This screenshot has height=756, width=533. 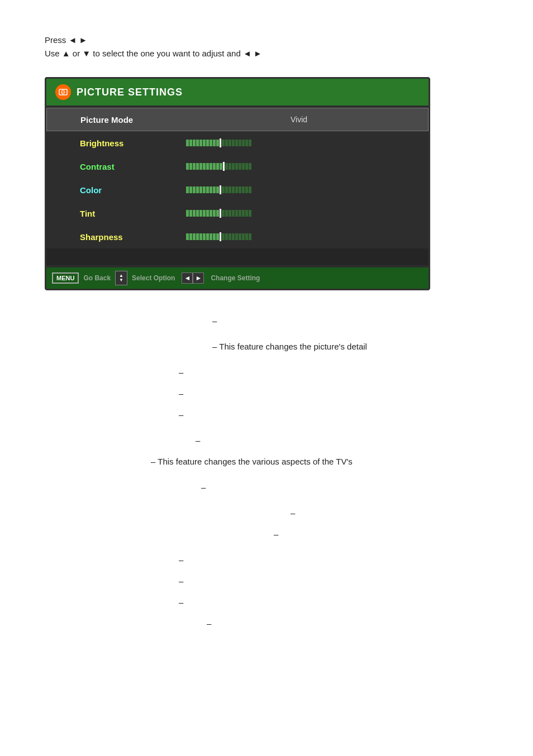 What do you see at coordinates (130, 237) in the screenshot?
I see `sharpness-label: Sharpness` at bounding box center [130, 237].